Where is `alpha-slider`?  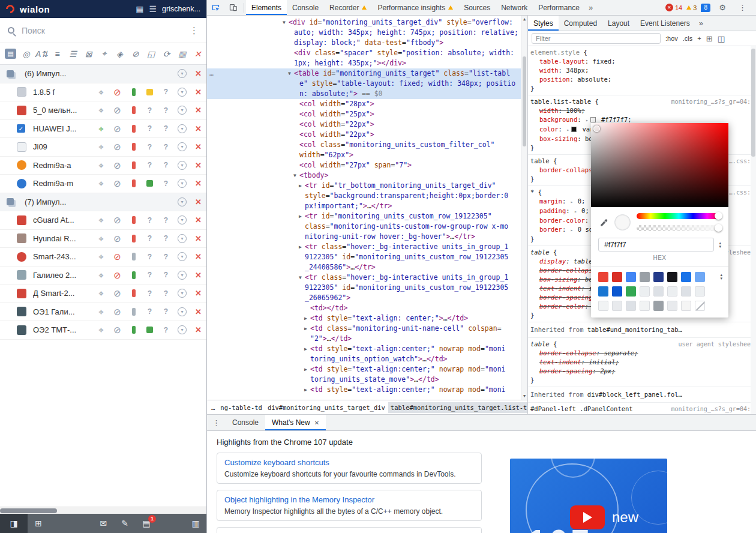 alpha-slider is located at coordinates (679, 228).